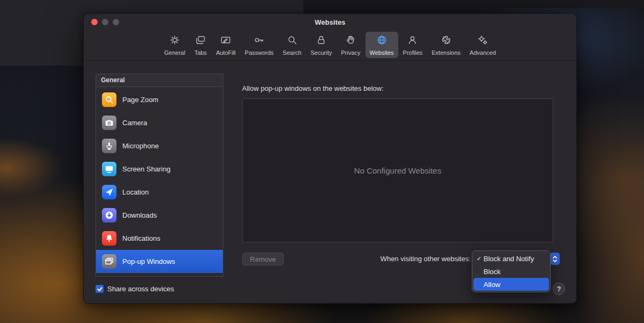  Describe the element at coordinates (446, 45) in the screenshot. I see `tab-extensions: Extensions` at that location.